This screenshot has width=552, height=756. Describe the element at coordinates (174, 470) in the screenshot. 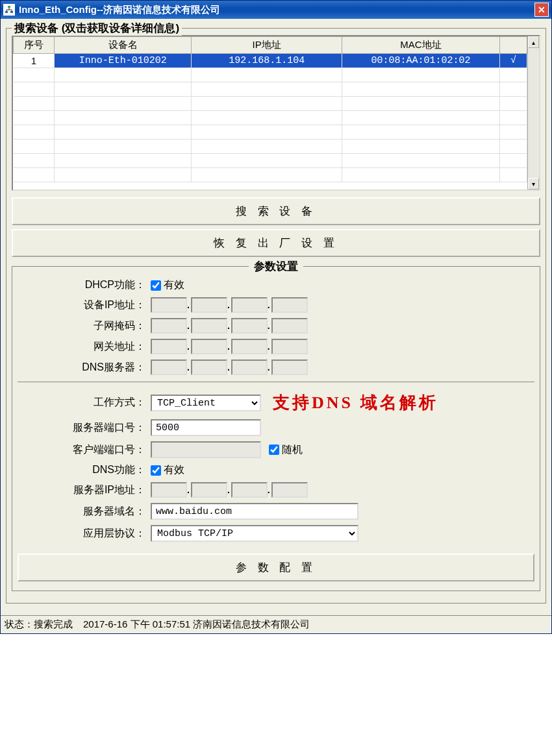

I see `dns-func-valid-label: 有效` at that location.